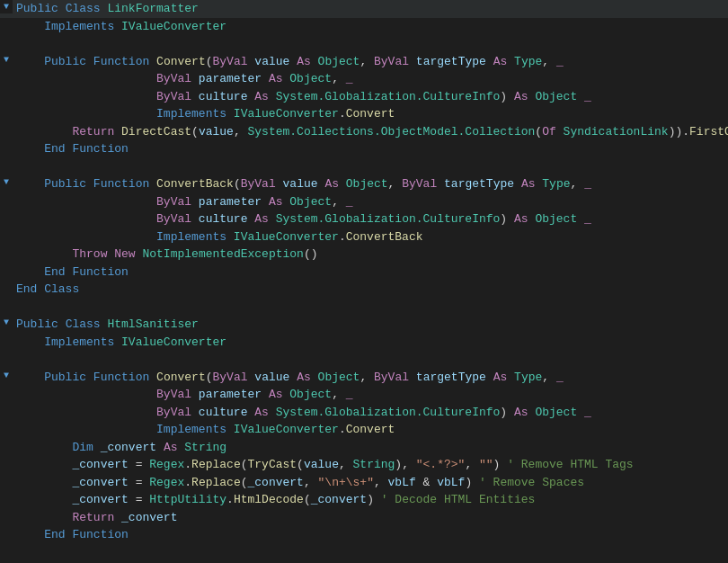  What do you see at coordinates (370, 290) in the screenshot?
I see `code-content: End Class` at bounding box center [370, 290].